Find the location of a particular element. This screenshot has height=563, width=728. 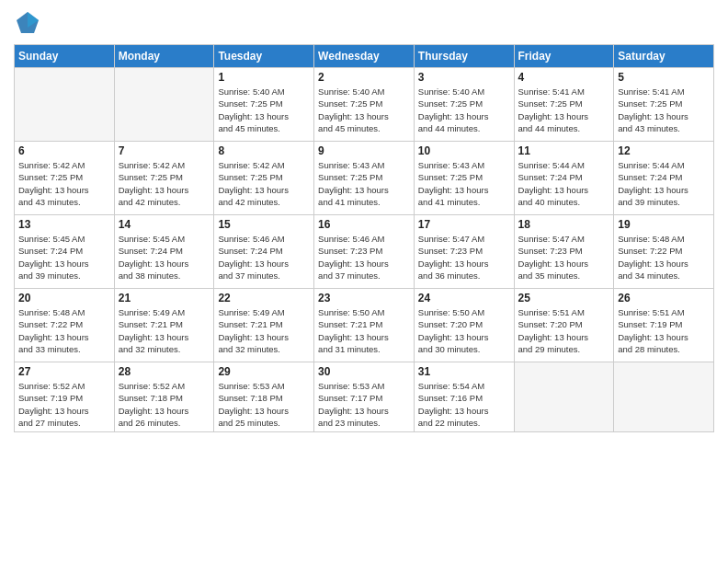

calendar-cell: 10Sunrise: 5:43 AM Sunset: 7:25 PM Dayli… is located at coordinates (463, 178).